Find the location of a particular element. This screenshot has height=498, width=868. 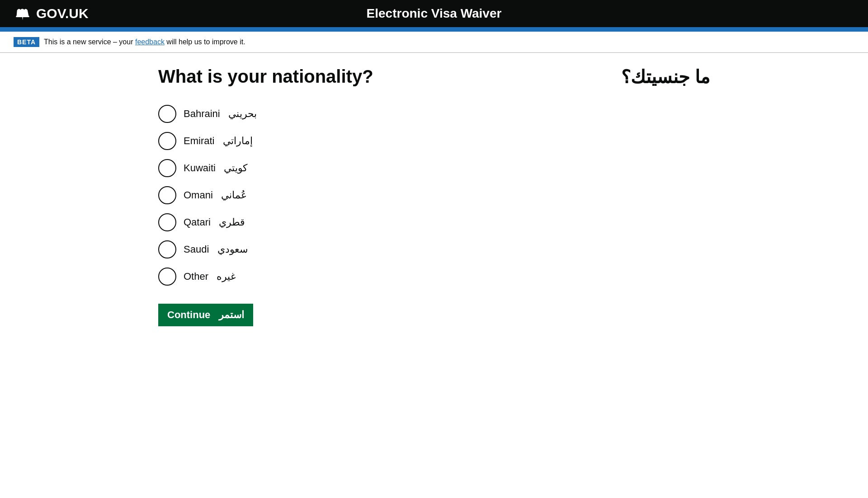

option-emirati: Emirati إماراتي is located at coordinates (434, 141).